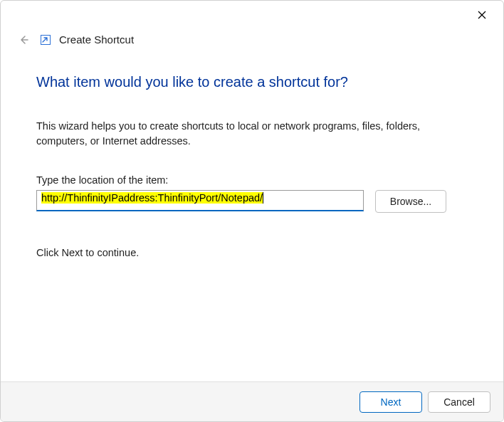  Describe the element at coordinates (252, 253) in the screenshot. I see `continue-hint: Click Next to continue.` at that location.